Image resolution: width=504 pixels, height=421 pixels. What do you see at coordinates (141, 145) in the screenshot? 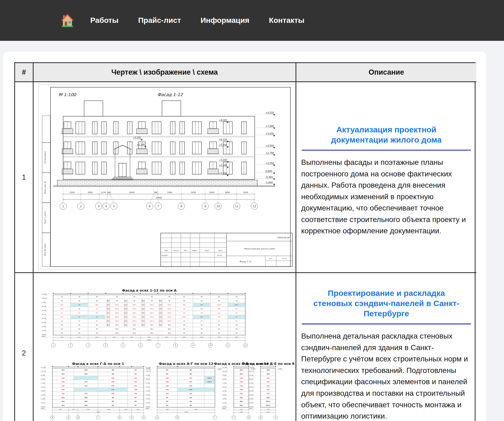
I see `svg-text: +2,100` at bounding box center [141, 145].